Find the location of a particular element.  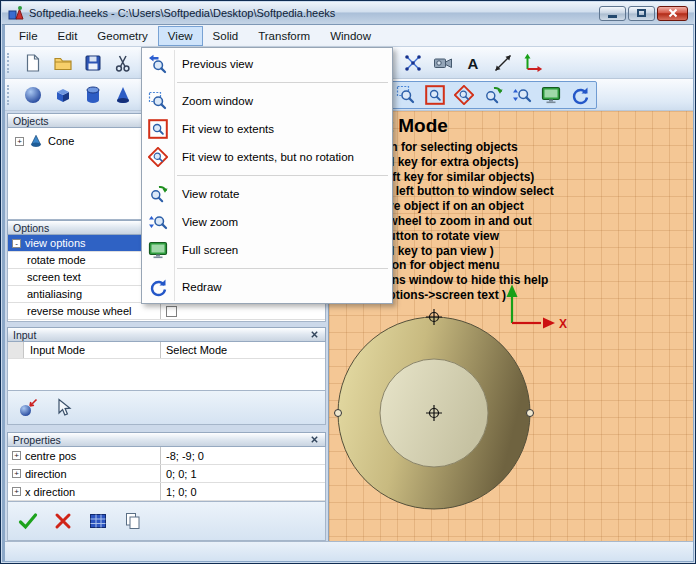

menu-edit: Edit is located at coordinates (68, 36).